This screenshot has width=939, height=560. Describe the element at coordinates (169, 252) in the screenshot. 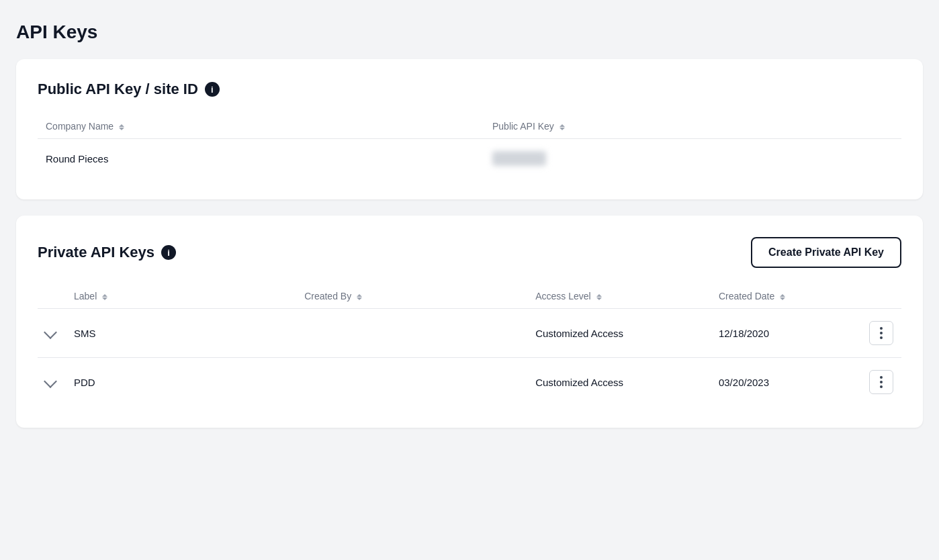

I see `private-api-keys-info-icon: i` at that location.